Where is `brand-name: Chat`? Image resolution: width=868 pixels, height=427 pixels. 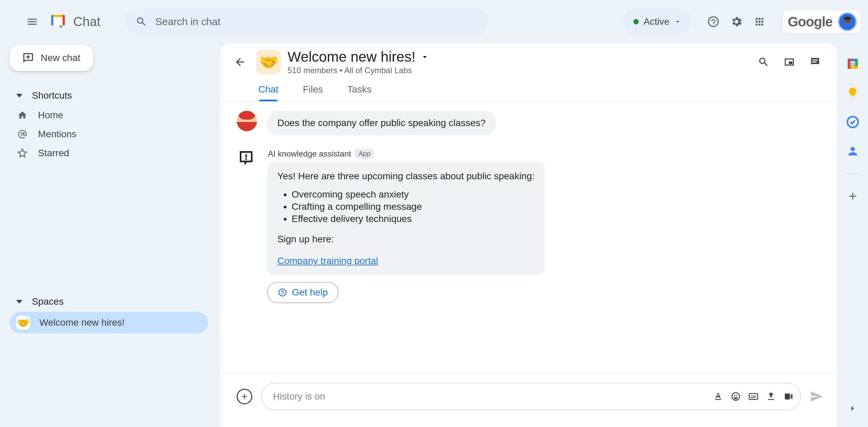
brand-name: Chat is located at coordinates (87, 22).